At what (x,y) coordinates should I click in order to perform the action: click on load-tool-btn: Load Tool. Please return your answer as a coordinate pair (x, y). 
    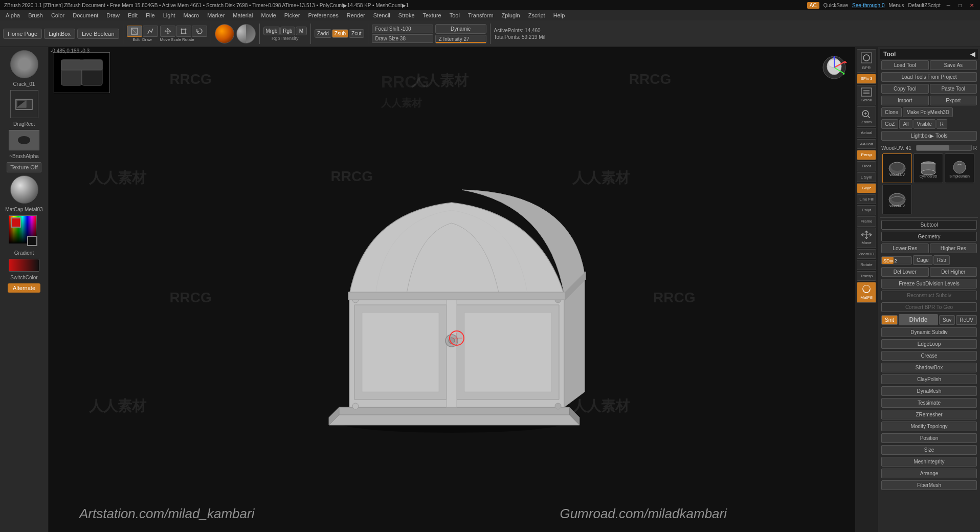
    Looking at the image, I should click on (905, 65).